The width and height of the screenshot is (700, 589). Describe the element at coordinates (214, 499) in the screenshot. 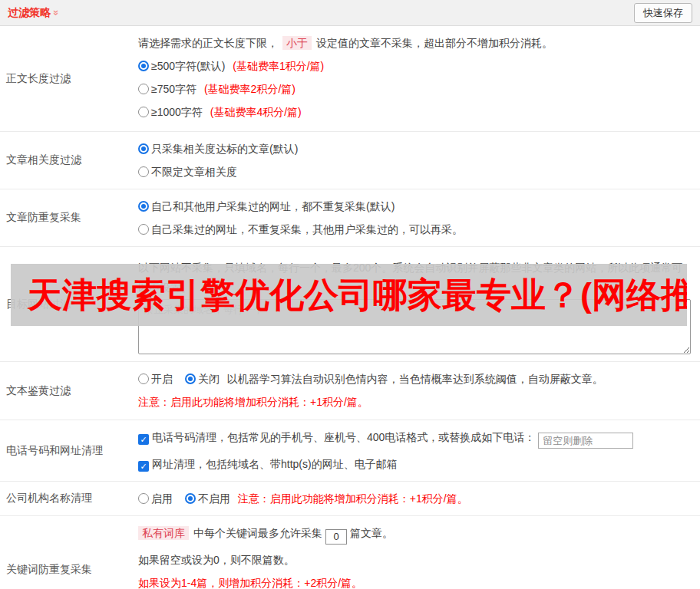

I see `option-text: 不启用` at that location.